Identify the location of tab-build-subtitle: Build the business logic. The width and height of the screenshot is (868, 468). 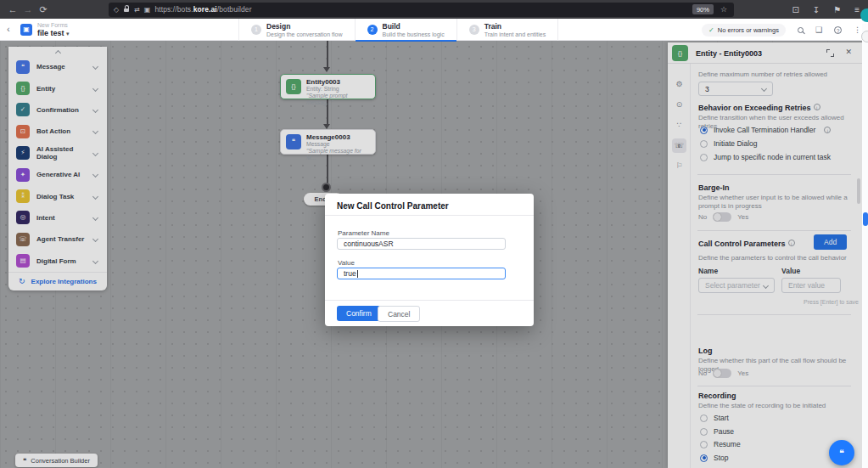
(414, 34).